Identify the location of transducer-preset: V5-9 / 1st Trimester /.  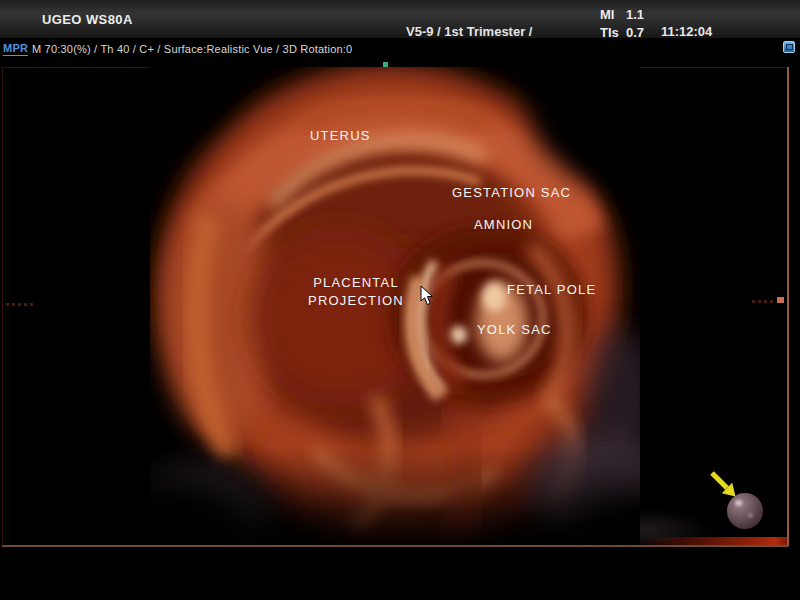
(469, 32).